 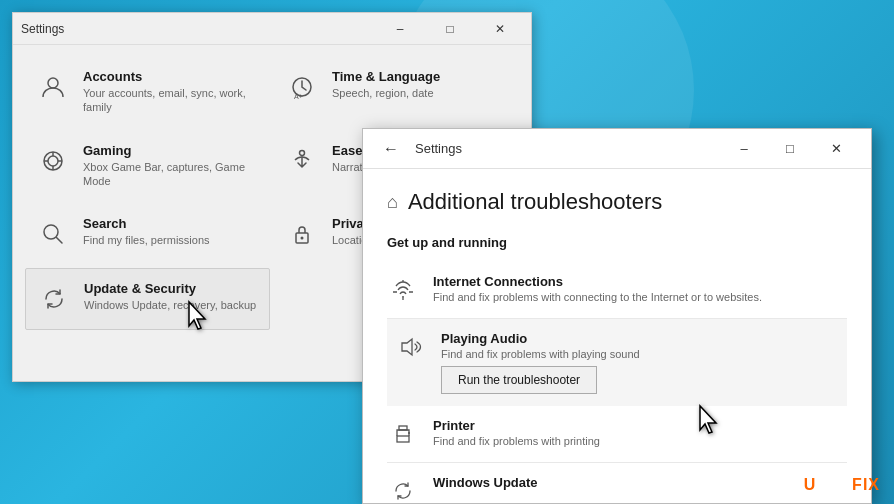 What do you see at coordinates (53, 87) in the screenshot?
I see `accounts-icon` at bounding box center [53, 87].